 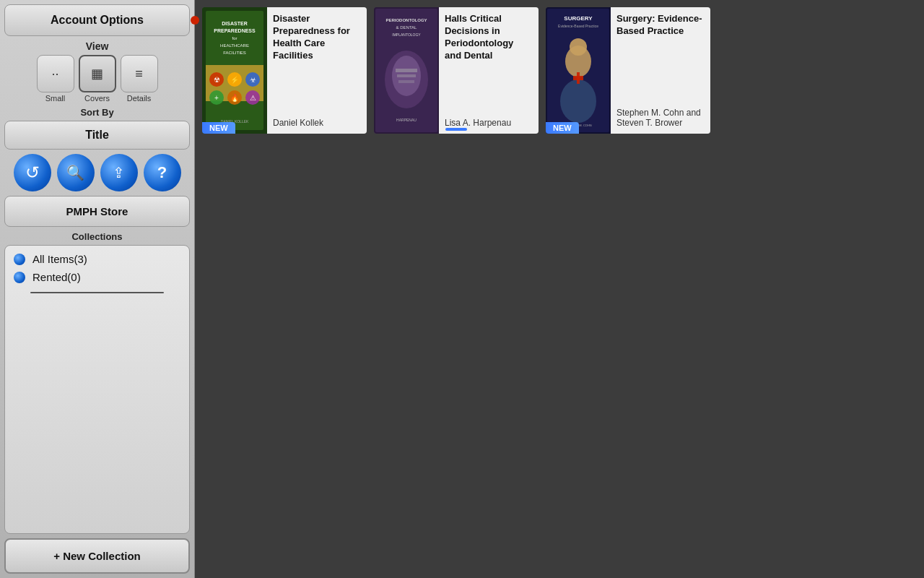 I want to click on share-button: ⇪, so click(x=119, y=173).